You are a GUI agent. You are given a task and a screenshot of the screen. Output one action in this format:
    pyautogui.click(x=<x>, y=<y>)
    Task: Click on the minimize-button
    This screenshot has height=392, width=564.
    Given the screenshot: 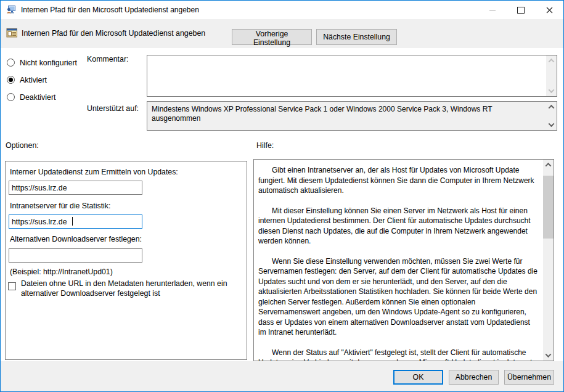 What is the action you would take?
    pyautogui.click(x=492, y=10)
    